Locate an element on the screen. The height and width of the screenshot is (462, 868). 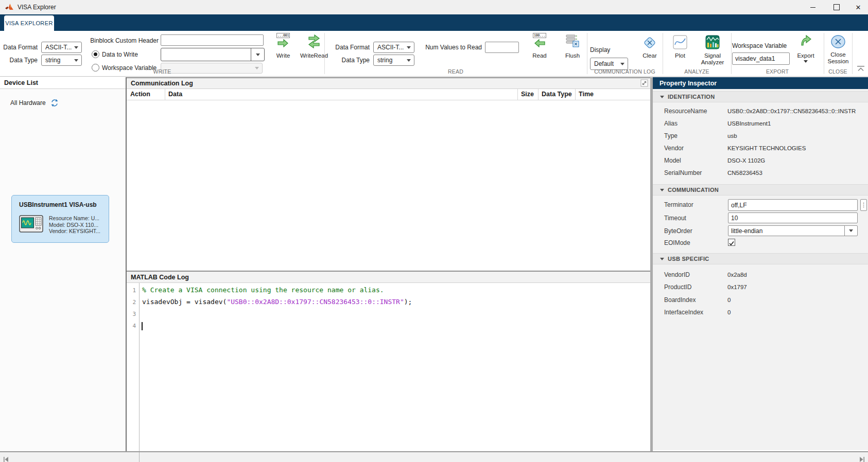
column-data-type: Data Type is located at coordinates (557, 94).